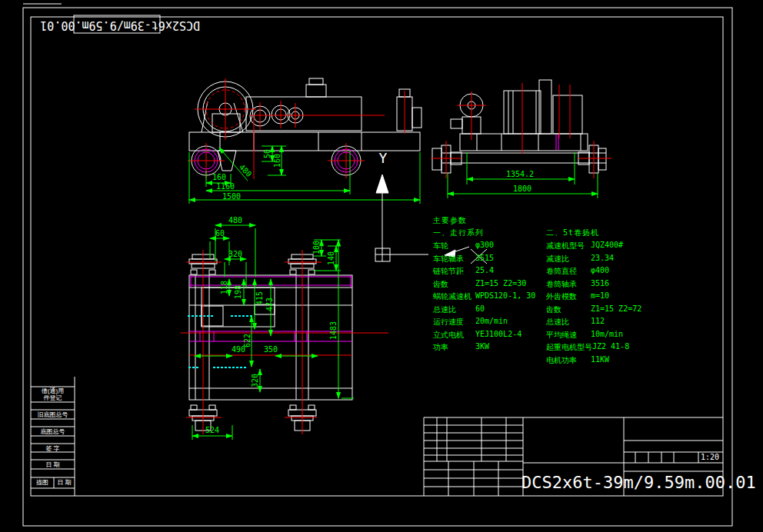 The width and height of the screenshot is (763, 532). I want to click on param-row: 车轮φ300, so click(463, 246).